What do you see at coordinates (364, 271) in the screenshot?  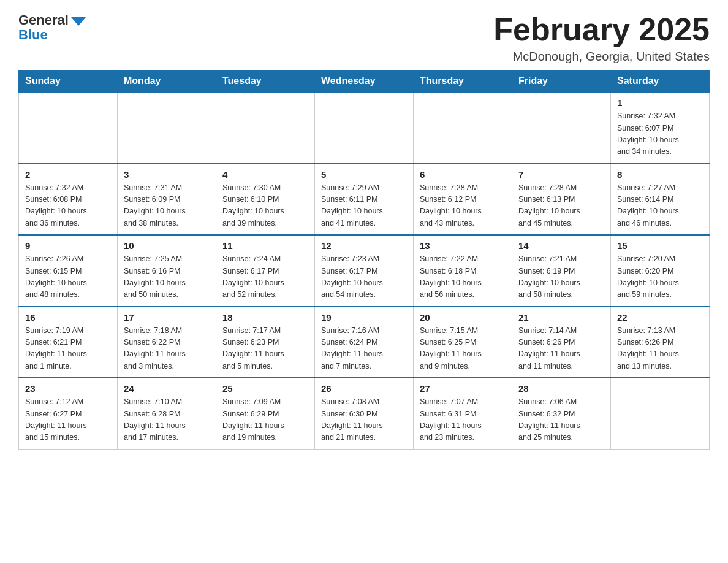 I see `calendar-week-row-3: 9Sunrise: 7:26 AM Sunset: 6:15 PM Daylig…` at bounding box center [364, 271].